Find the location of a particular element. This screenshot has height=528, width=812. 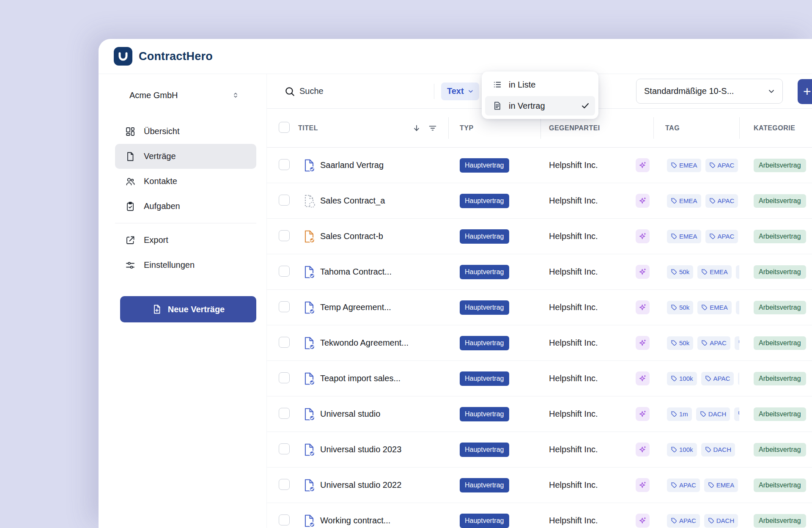

table-row: Saarland Vertrag Hauptvertrag Helpshift … is located at coordinates (540, 165).